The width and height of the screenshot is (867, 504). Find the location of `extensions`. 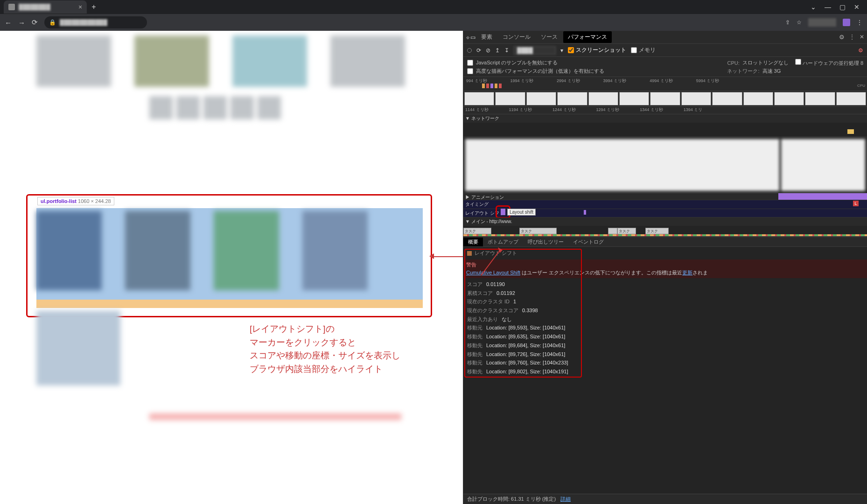

extensions is located at coordinates (822, 22).